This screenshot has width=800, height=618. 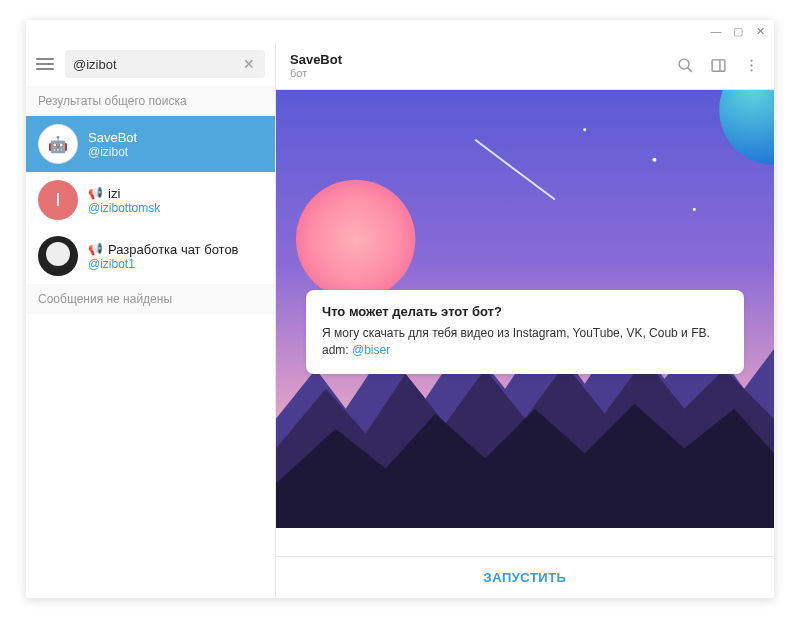 I want to click on bot-info-card: Что может делать этот бот? Я могу скачат…, so click(x=525, y=332).